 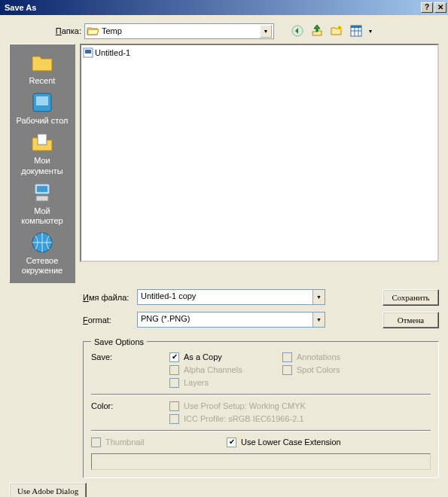 I want to click on folder-select: Temp ▼, so click(x=179, y=32).